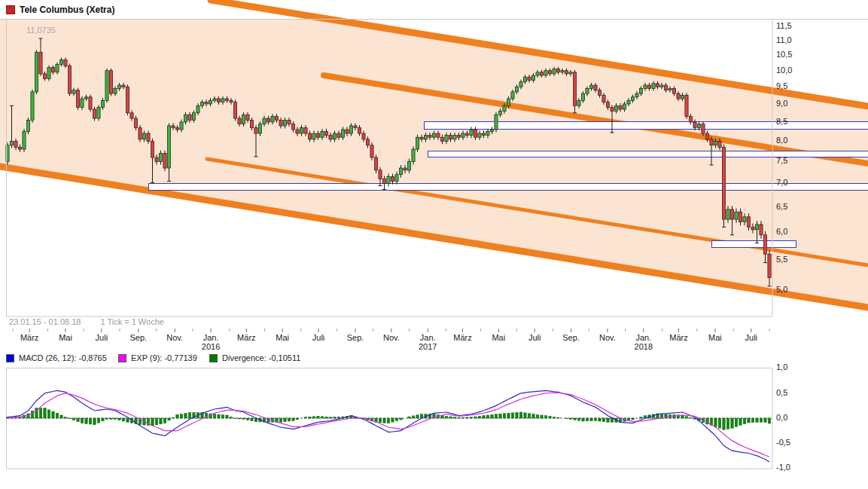 The width and height of the screenshot is (868, 489). Describe the element at coordinates (261, 358) in the screenshot. I see `divergence-legend-label: Divergence: -0,10511` at that location.